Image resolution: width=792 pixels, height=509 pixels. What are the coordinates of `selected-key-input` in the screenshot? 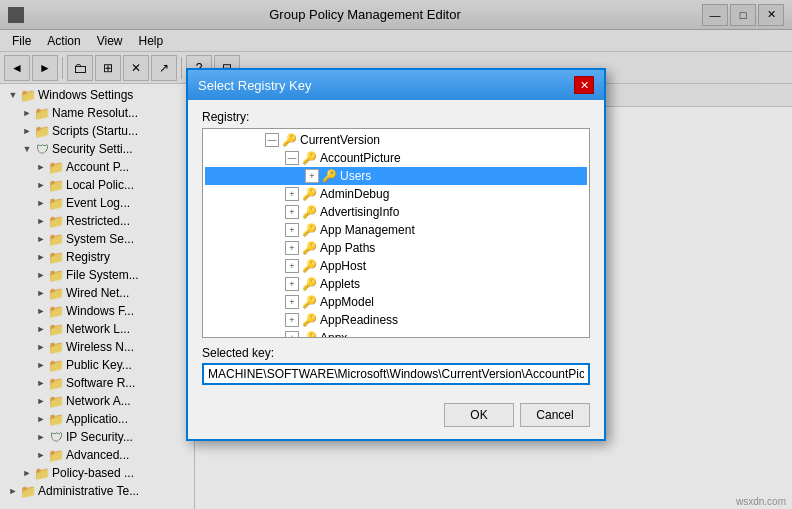 It's located at (396, 374).